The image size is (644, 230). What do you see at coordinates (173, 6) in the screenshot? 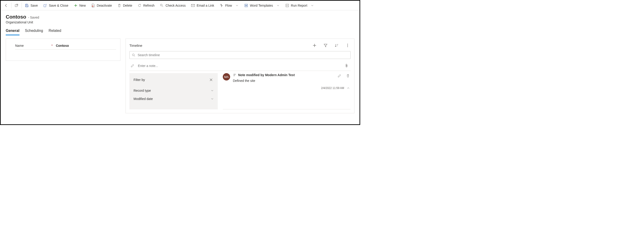
I see `check-access-button: Check Access` at bounding box center [173, 6].